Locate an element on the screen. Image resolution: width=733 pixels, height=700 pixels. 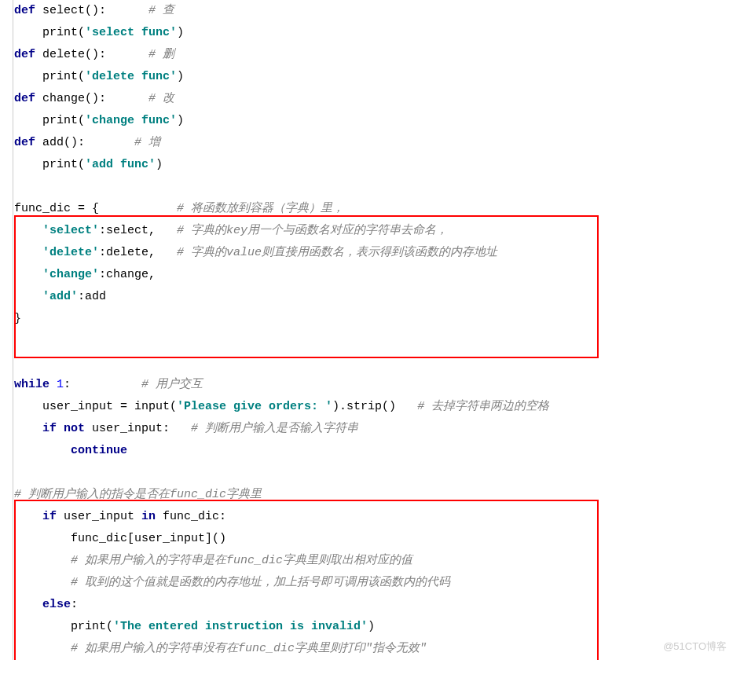
comment: # 如果用户输入的字符串没有在func_dic字典里则打印"指令无效" is located at coordinates (248, 649).